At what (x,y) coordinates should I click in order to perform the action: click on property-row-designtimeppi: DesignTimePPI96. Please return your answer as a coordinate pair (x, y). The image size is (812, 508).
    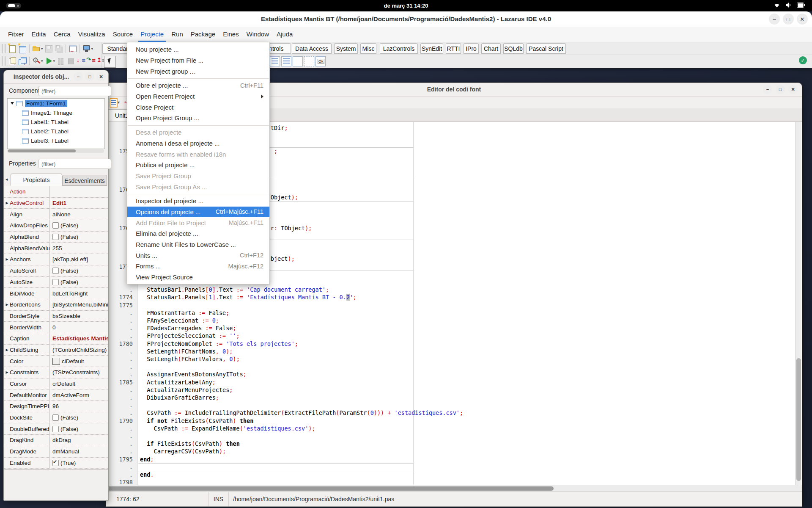
    Looking at the image, I should click on (56, 406).